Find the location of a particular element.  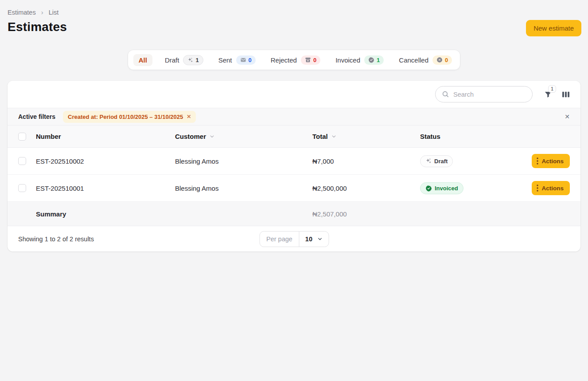

tab-draft: Draft 1 is located at coordinates (184, 60).